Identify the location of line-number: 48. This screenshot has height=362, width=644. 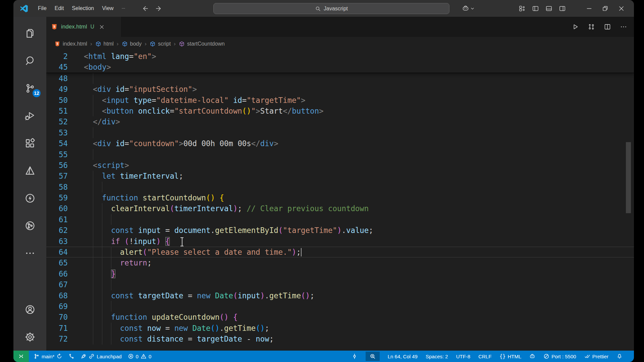
(65, 78).